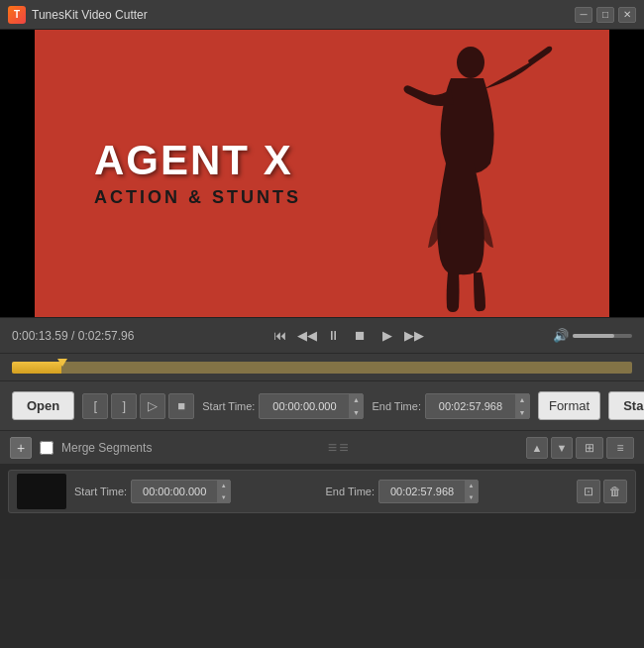  What do you see at coordinates (196, 491) in the screenshot?
I see `segment-start-group: Start Time: ▲ ▼` at bounding box center [196, 491].